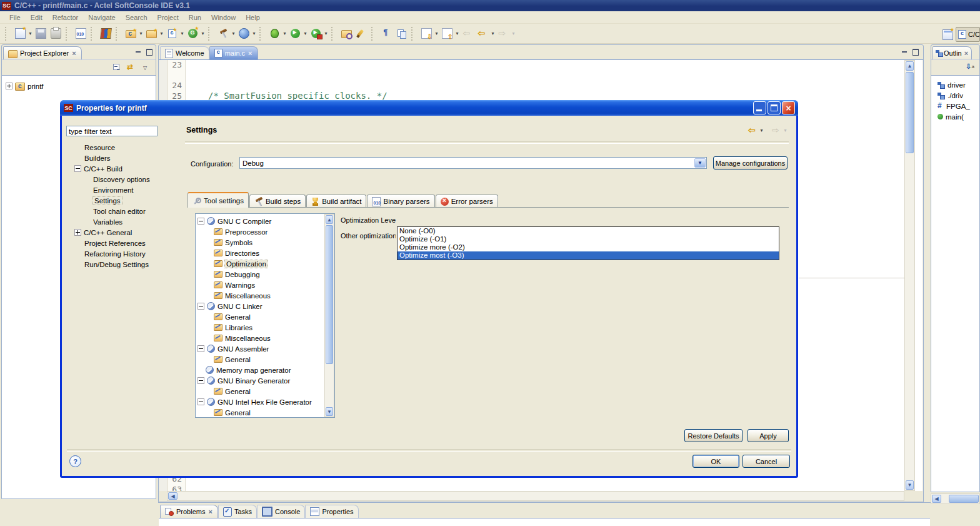 This screenshot has width=980, height=526. I want to click on scroll-left-button: ◀, so click(172, 496).